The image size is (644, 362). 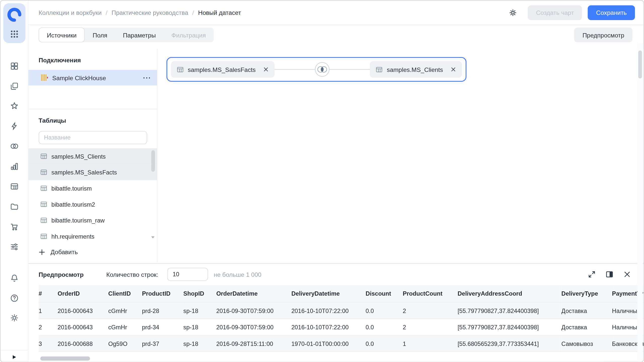 I want to click on scroll-down-icon, so click(x=153, y=237).